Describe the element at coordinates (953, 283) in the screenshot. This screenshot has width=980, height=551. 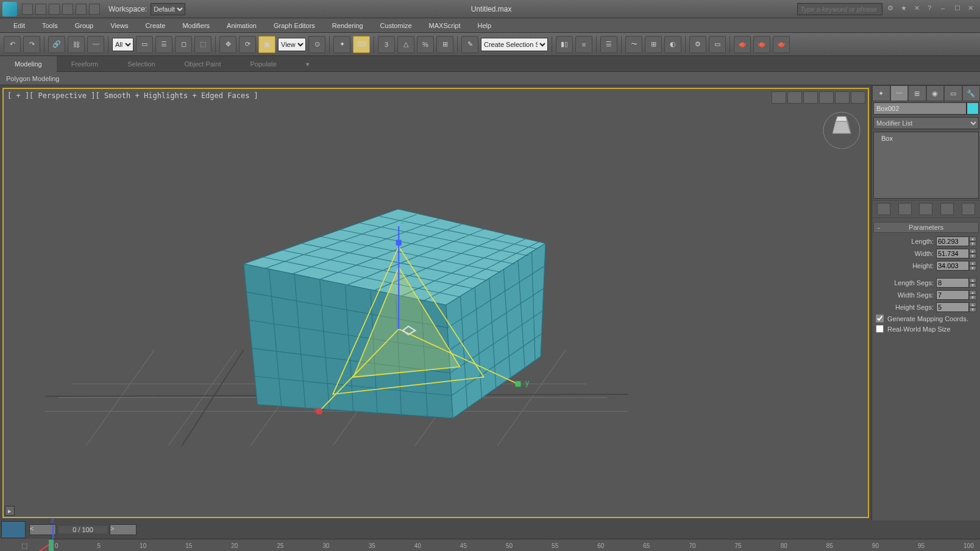
I see `length-segs-input` at that location.